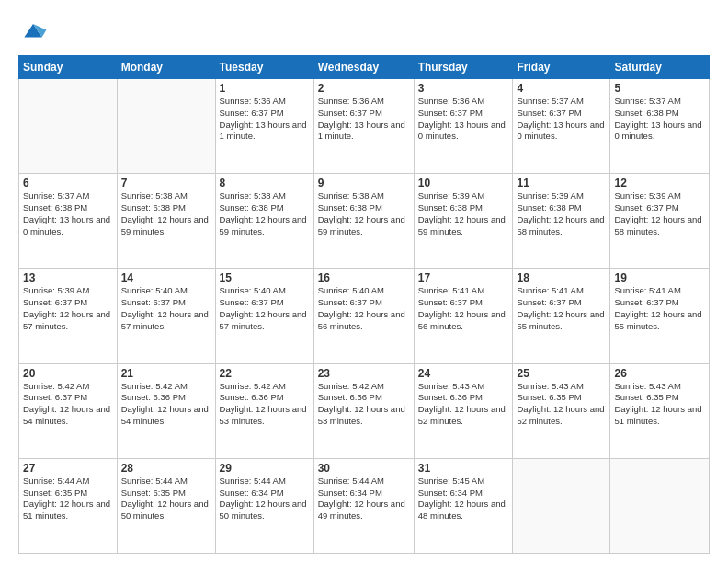 Image resolution: width=728 pixels, height=563 pixels. What do you see at coordinates (364, 88) in the screenshot?
I see `day-number: 2` at bounding box center [364, 88].